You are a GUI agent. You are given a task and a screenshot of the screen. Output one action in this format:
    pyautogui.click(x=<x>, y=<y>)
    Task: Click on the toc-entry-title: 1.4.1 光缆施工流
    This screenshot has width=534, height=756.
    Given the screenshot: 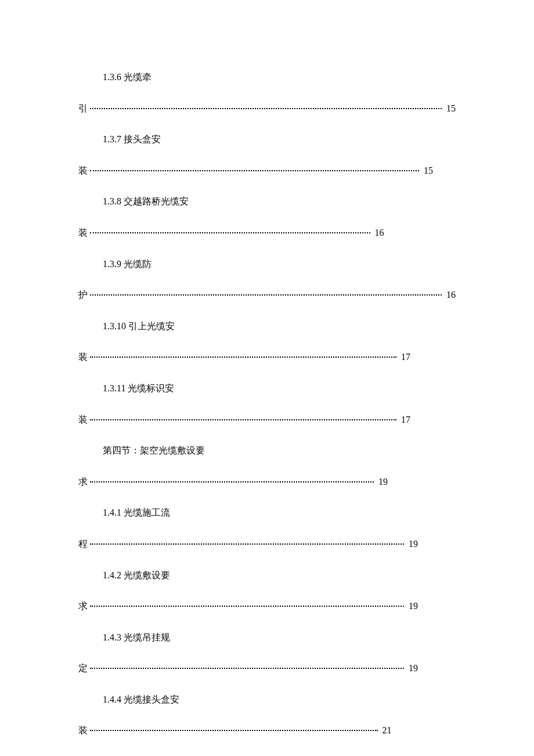 What is the action you would take?
    pyautogui.click(x=267, y=513)
    